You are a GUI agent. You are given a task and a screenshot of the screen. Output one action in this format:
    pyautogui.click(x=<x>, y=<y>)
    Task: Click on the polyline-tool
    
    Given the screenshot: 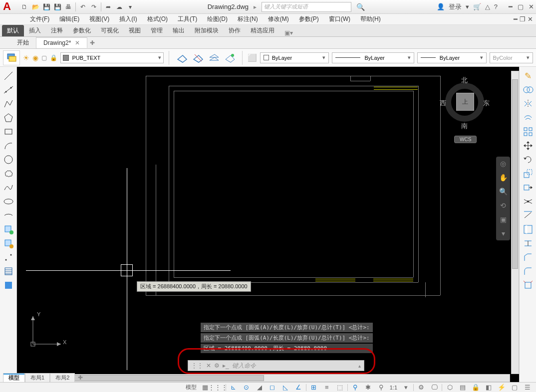 What is the action you would take?
    pyautogui.click(x=8, y=104)
    